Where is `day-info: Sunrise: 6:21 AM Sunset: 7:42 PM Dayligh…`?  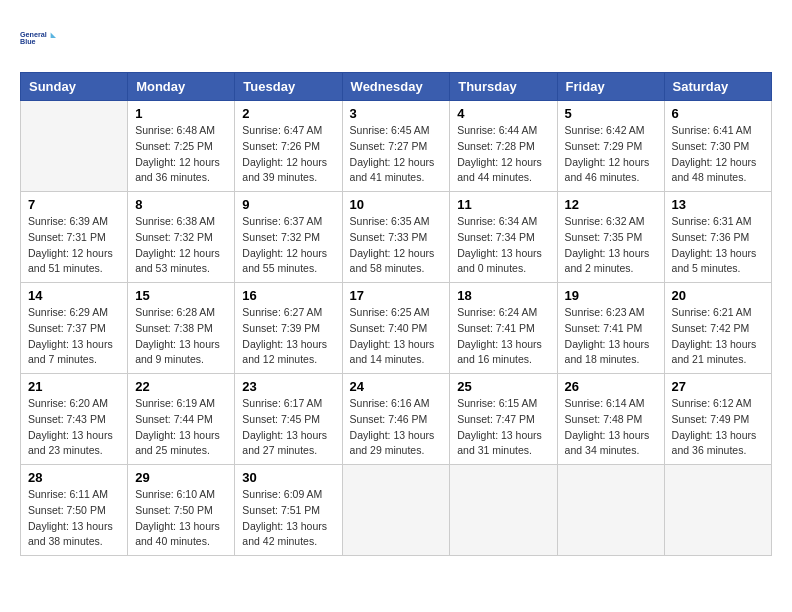 day-info: Sunrise: 6:21 AM Sunset: 7:42 PM Dayligh… is located at coordinates (718, 336).